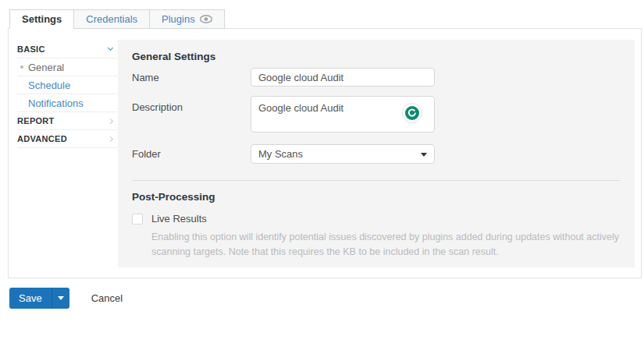  I want to click on tab-plugins: Plugins, so click(187, 19).